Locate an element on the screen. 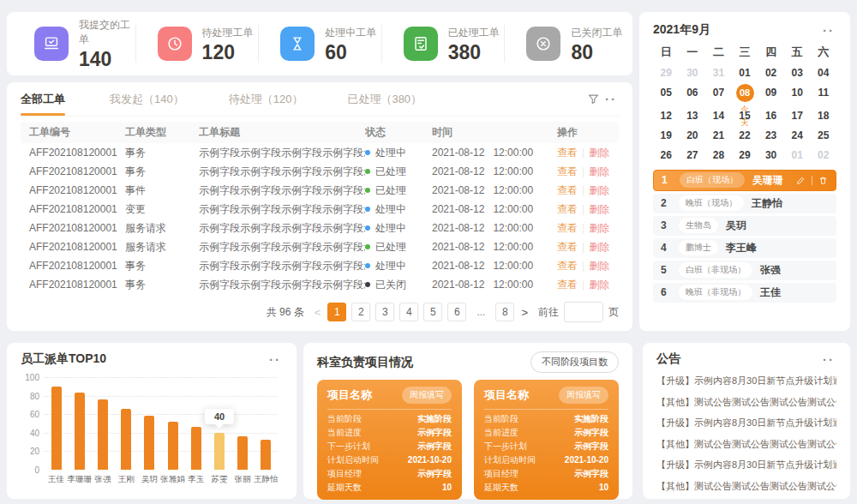 This screenshot has height=504, width=857. workorders-more-button: ·· is located at coordinates (611, 99).